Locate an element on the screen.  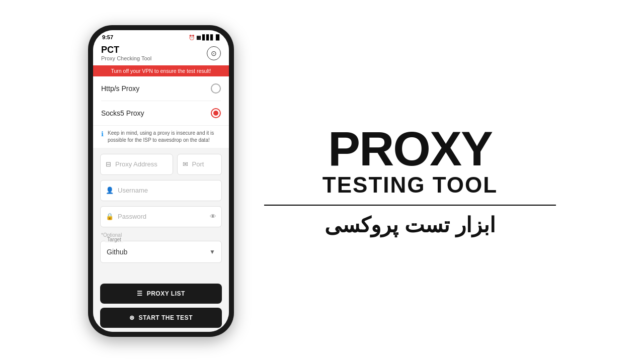
password-left: 🔒 Password is located at coordinates (126, 216).